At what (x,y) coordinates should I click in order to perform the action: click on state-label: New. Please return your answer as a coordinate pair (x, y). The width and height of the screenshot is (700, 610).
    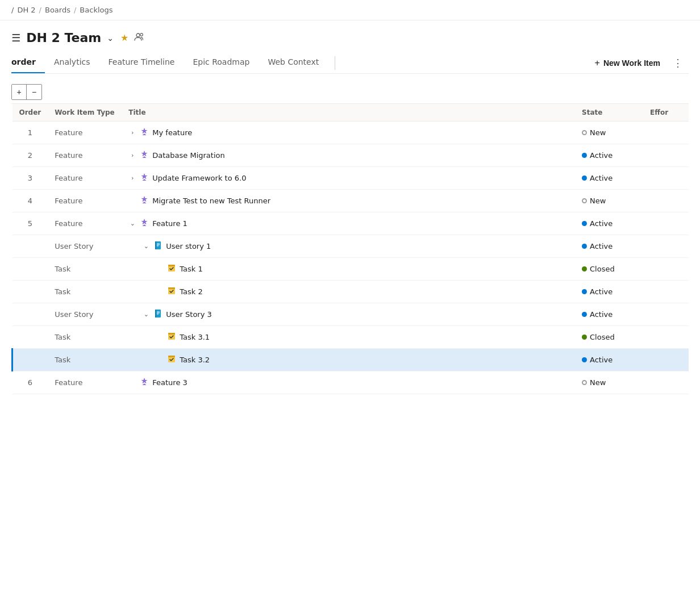
    Looking at the image, I should click on (598, 133).